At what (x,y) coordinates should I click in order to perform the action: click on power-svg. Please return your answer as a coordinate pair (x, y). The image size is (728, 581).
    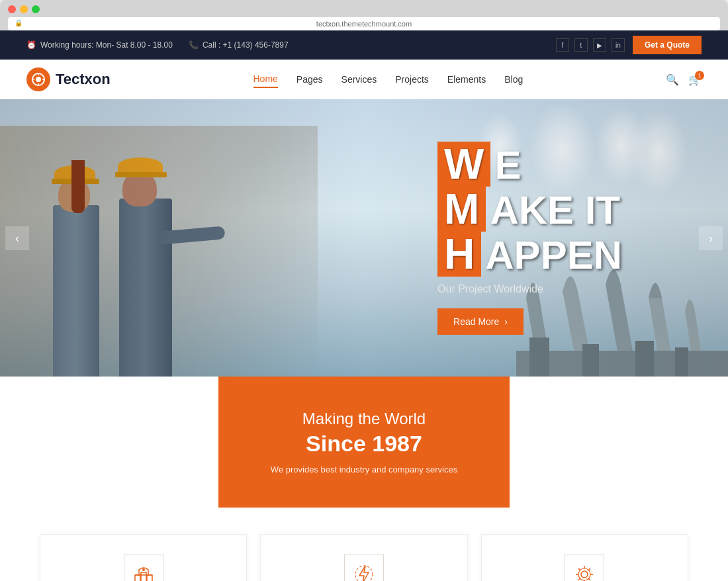
    Looking at the image, I should click on (364, 572).